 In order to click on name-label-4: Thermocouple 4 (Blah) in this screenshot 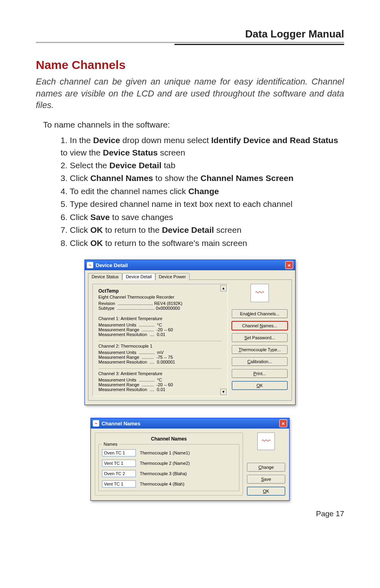, I will do `click(162, 484)`.